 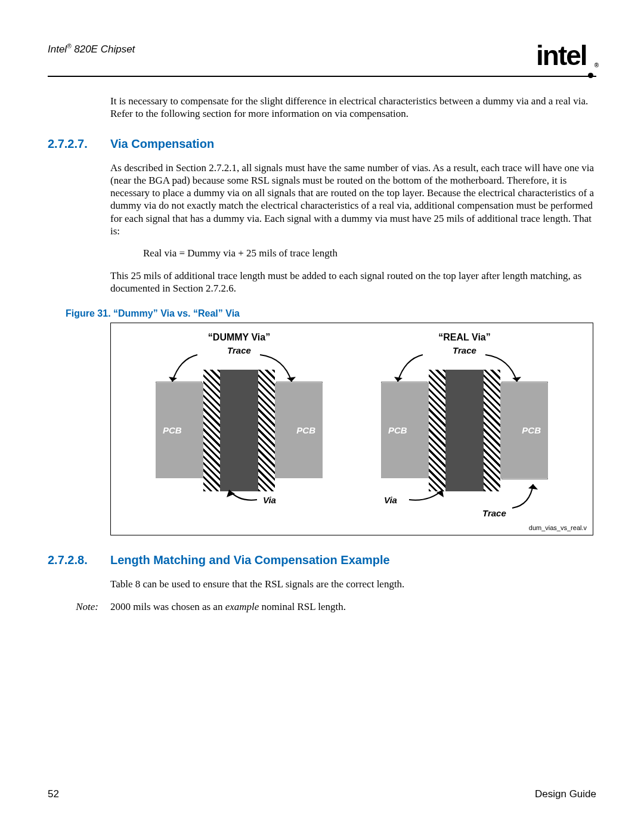 I want to click on title-suffix: 820E Chipset, so click(x=104, y=49).